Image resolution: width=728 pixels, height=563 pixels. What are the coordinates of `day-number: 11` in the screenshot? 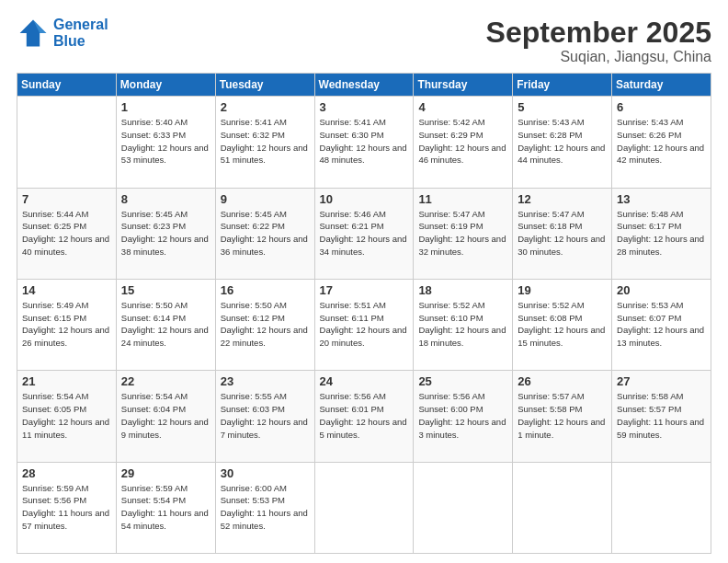 It's located at (463, 199).